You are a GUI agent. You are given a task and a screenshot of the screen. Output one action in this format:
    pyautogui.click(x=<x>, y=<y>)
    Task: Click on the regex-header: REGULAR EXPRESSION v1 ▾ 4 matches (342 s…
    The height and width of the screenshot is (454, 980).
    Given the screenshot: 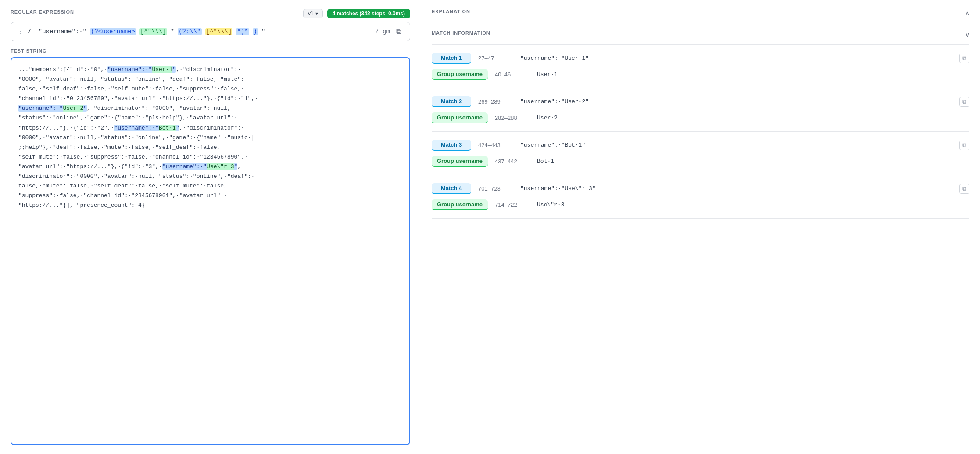 What is the action you would take?
    pyautogui.click(x=211, y=14)
    